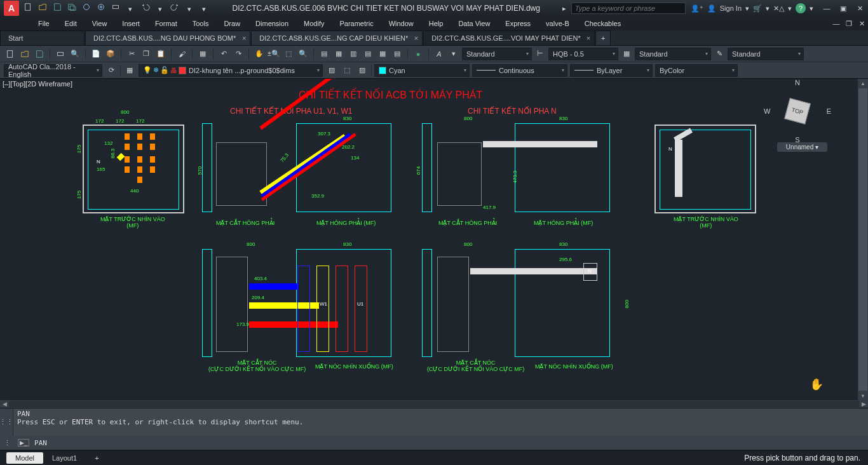 The width and height of the screenshot is (868, 465). What do you see at coordinates (439, 54) in the screenshot?
I see `textstyle-icon: A` at bounding box center [439, 54].